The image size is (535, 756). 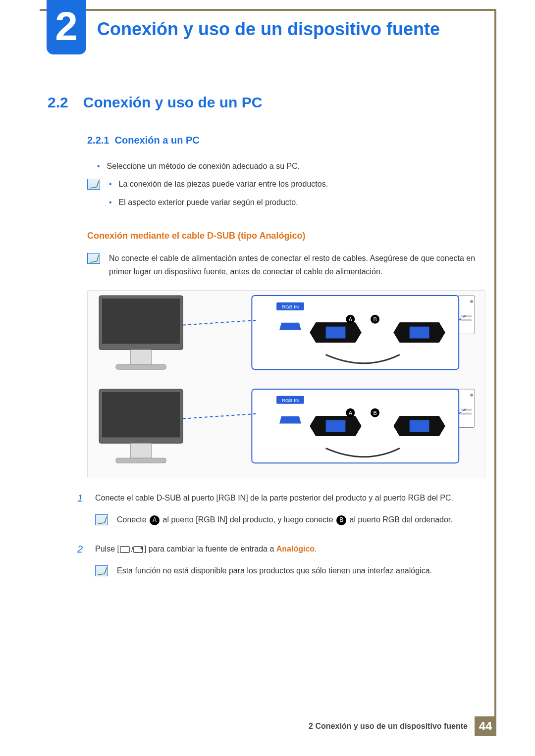 What do you see at coordinates (209, 202) in the screenshot?
I see `note-text: El aspecto exterior puede variar según e…` at bounding box center [209, 202].